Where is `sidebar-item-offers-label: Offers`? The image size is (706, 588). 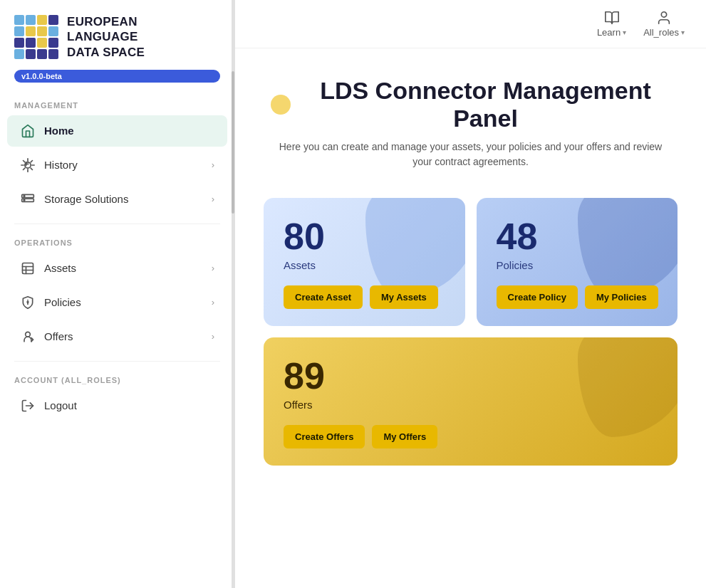 sidebar-item-offers-label: Offers is located at coordinates (124, 336).